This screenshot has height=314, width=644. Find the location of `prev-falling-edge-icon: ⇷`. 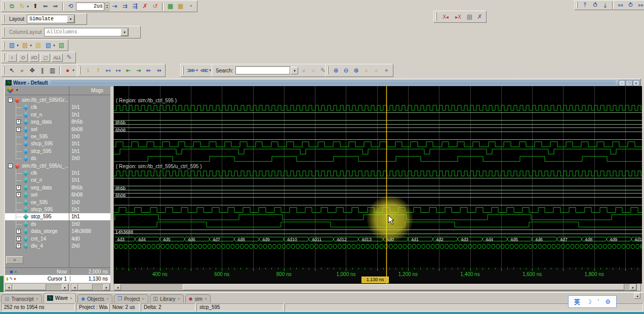

prev-falling-edge-icon: ⇷ is located at coordinates (149, 71).